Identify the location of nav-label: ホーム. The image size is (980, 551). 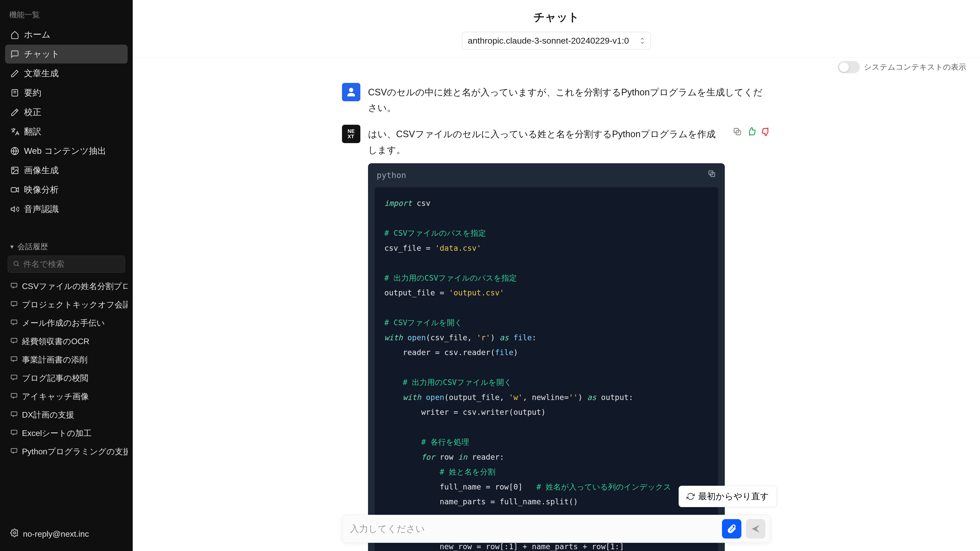
(37, 35).